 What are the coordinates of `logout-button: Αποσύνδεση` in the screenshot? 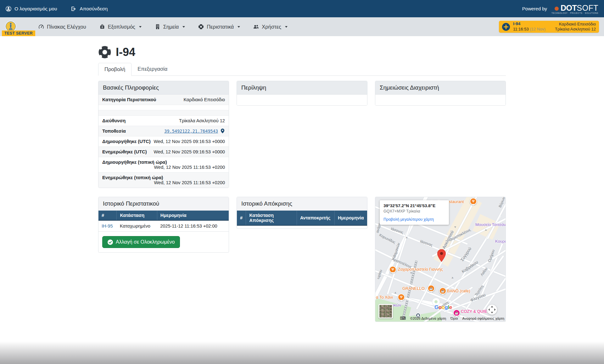 It's located at (89, 9).